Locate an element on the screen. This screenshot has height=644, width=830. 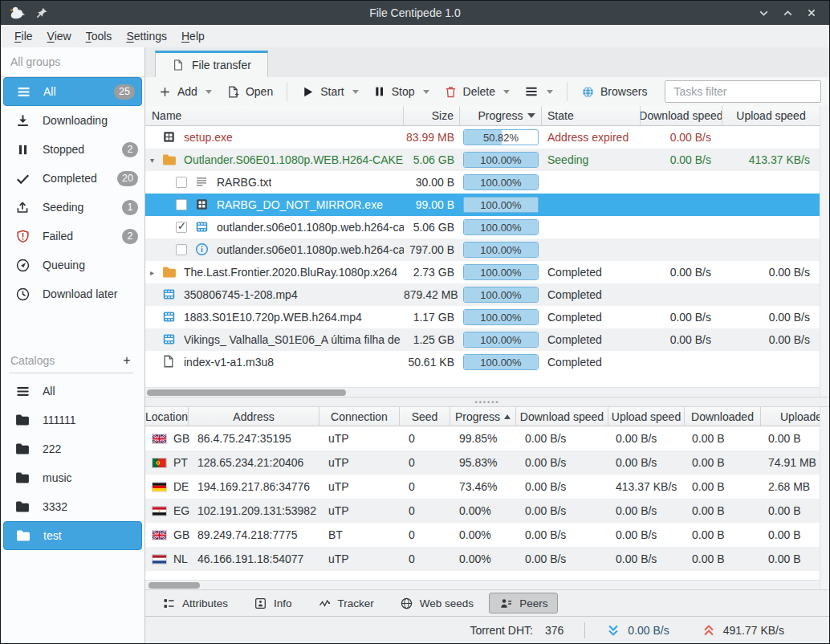
peer-row: NL 46.166.191.18:54077 uTP 0 0.00% 0.00 … is located at coordinates (482, 559).